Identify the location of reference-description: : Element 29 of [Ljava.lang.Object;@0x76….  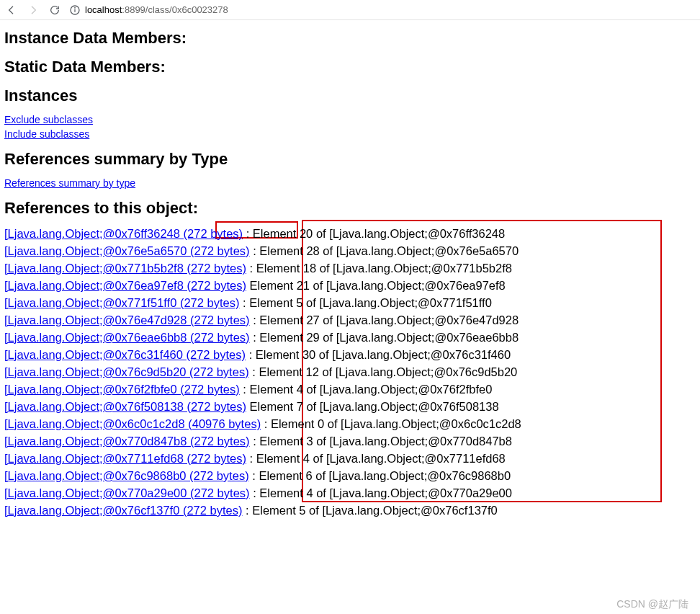
(385, 337).